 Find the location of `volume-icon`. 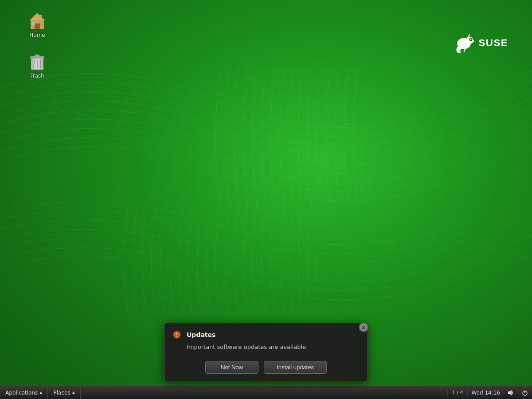

volume-icon is located at coordinates (511, 393).